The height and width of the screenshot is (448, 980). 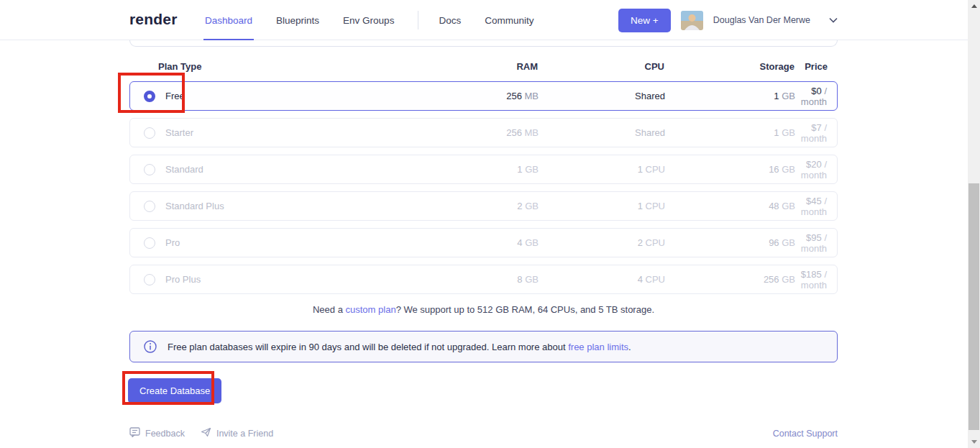 What do you see at coordinates (644, 20) in the screenshot?
I see `new-button: New +` at bounding box center [644, 20].